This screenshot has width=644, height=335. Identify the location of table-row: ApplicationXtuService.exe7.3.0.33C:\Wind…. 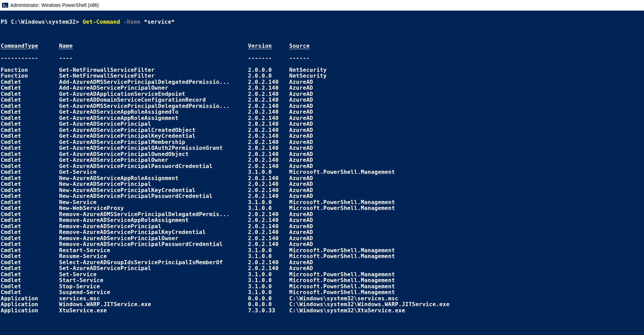
(322, 311).